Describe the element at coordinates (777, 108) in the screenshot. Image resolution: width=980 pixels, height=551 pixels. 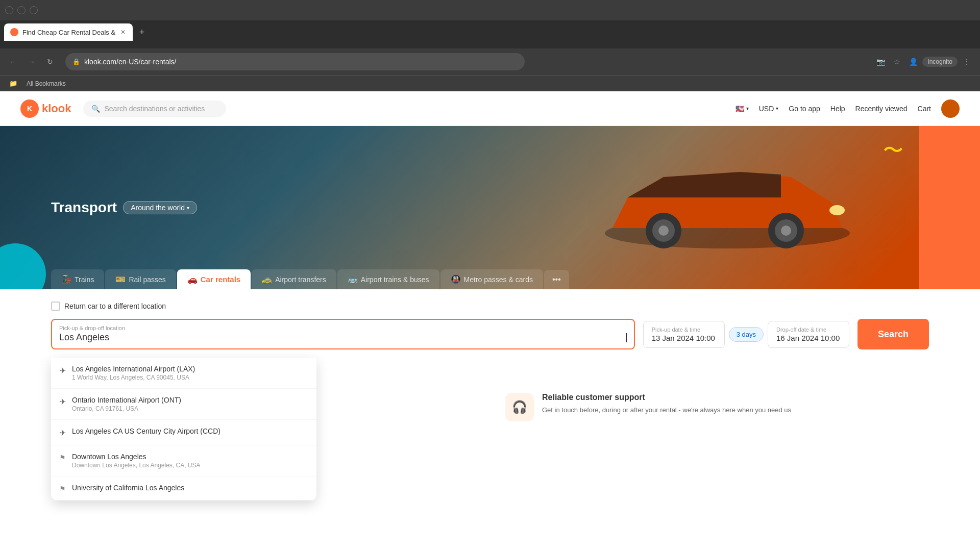
I see `currency-chevron: ▾` at that location.